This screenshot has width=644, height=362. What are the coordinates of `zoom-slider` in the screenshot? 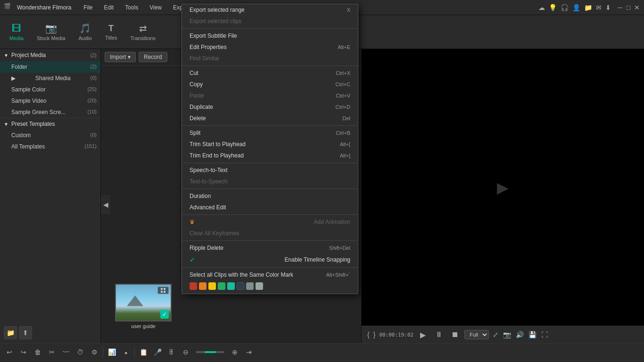 It's located at (210, 352).